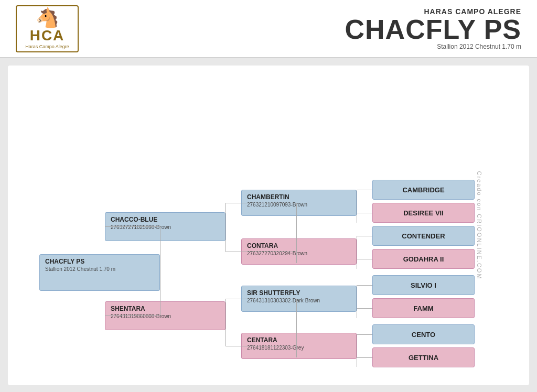  What do you see at coordinates (423, 236) in the screenshot?
I see `gen4-3-label: CONTENDER` at bounding box center [423, 236].